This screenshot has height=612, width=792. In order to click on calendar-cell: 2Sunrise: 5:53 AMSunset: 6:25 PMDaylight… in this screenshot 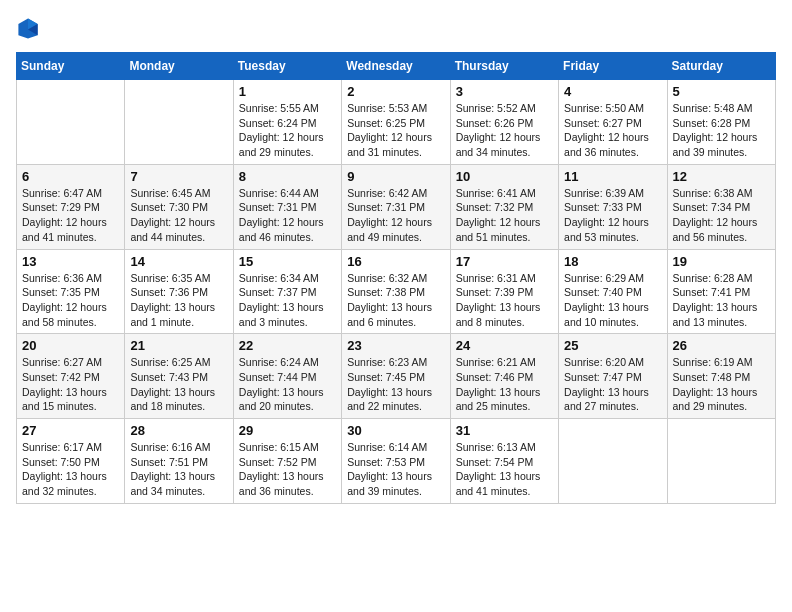, I will do `click(396, 122)`.